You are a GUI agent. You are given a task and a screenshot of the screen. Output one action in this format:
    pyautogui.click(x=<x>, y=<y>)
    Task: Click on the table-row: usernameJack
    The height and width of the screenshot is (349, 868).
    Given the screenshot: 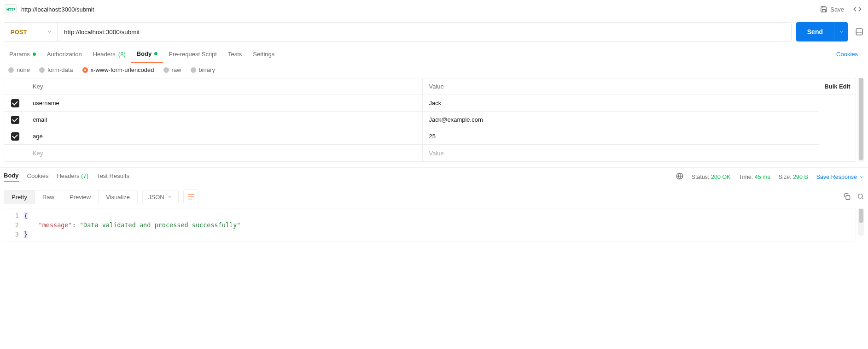 What is the action you would take?
    pyautogui.click(x=412, y=103)
    